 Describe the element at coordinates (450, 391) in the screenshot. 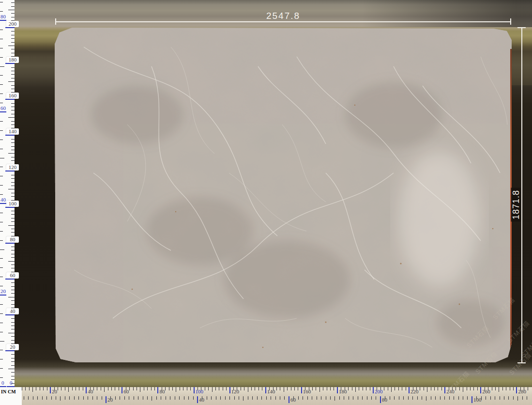

I see `bottom-cm-ruler-number: 240` at that location.